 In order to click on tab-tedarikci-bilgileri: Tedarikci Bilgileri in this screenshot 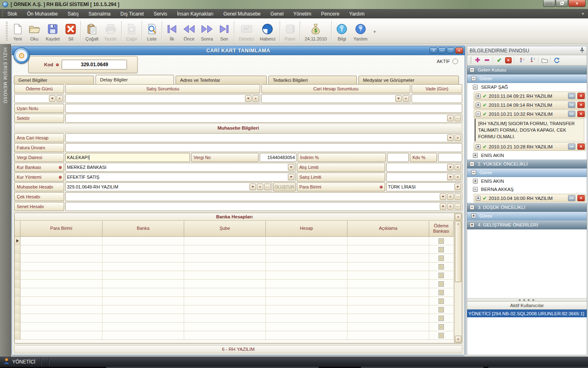, I will do `click(313, 80)`.